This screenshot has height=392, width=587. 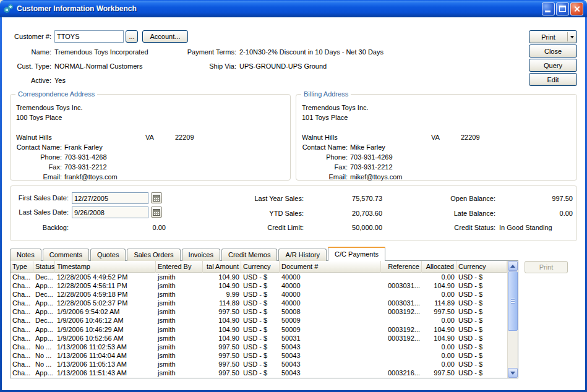 What do you see at coordinates (45, 267) in the screenshot?
I see `column-header-1: Status` at bounding box center [45, 267].